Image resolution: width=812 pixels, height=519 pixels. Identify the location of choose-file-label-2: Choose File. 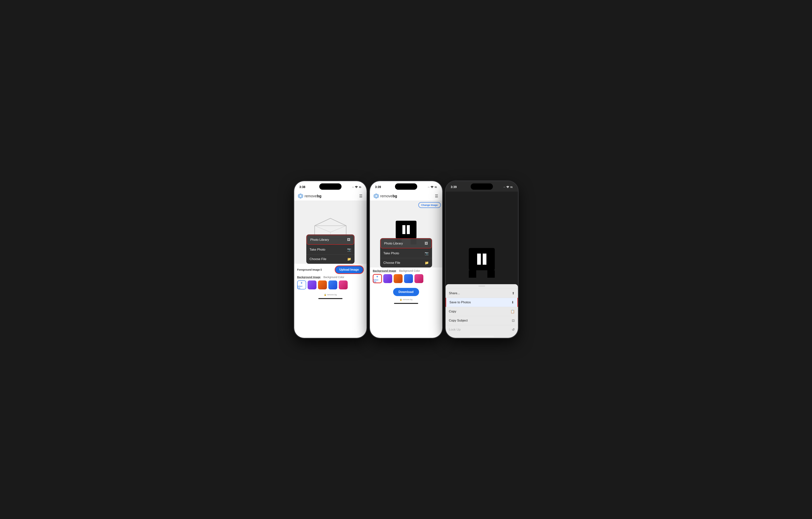
(392, 263).